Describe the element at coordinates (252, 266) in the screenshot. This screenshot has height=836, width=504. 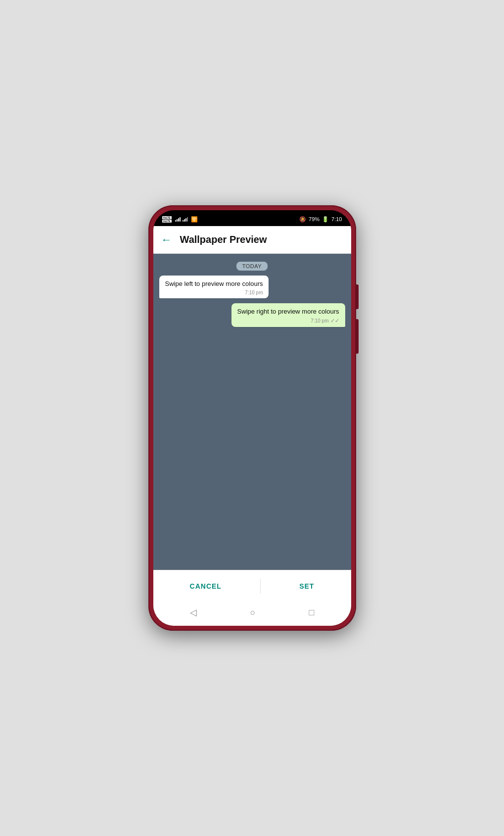
I see `date-badge: TODAY` at that location.